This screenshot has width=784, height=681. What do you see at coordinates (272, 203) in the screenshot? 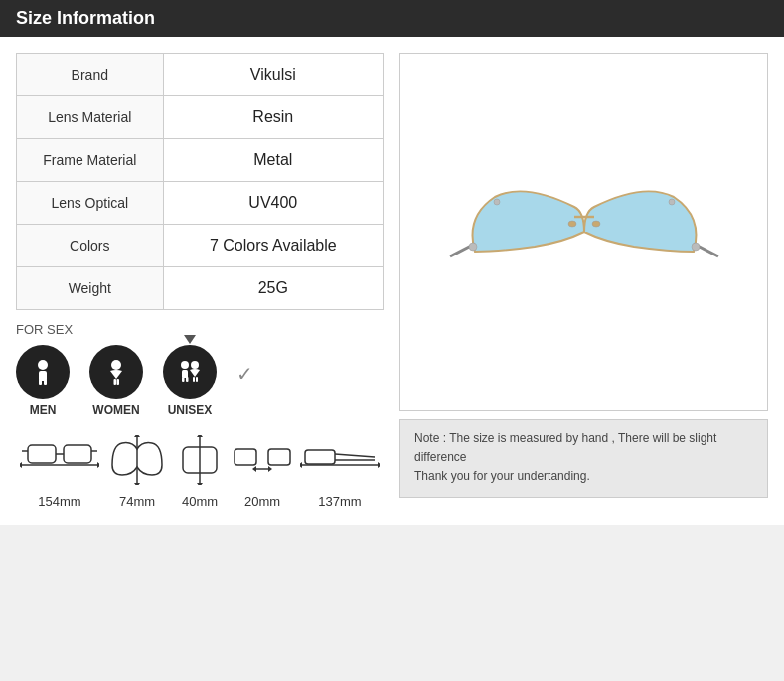
I see `table-cell-value: UV400` at bounding box center [272, 203].